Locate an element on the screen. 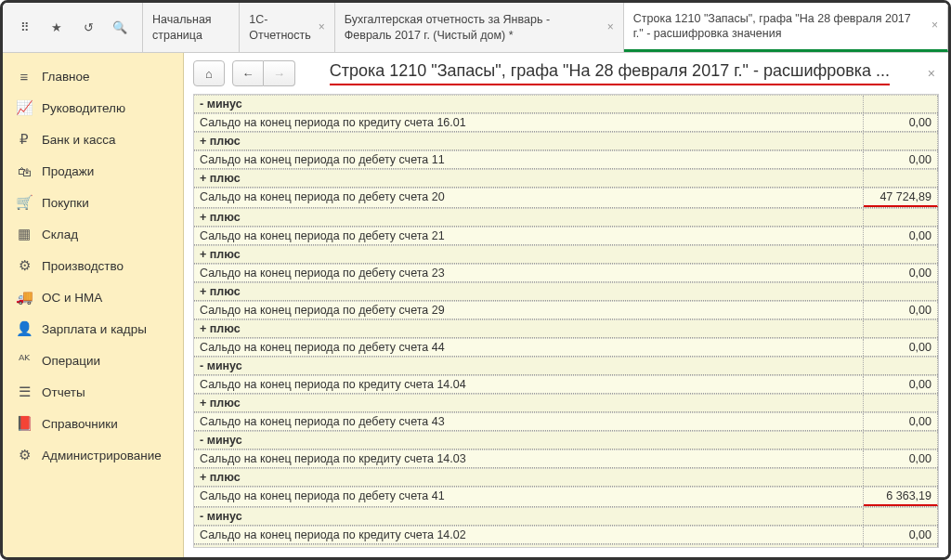  tab-2: Бухгалтерская отчетность за Январь - Фев… is located at coordinates (479, 28).